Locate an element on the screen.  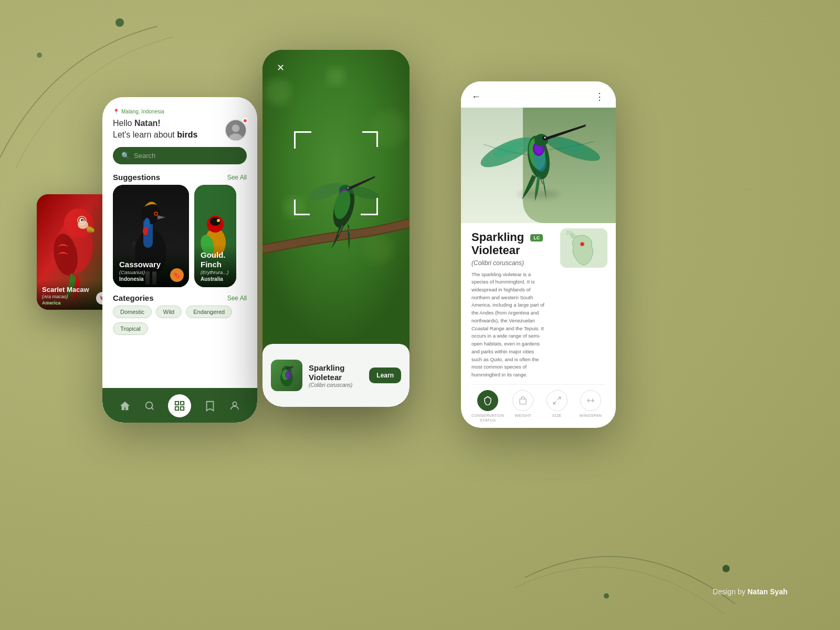
detail-name-line1: Sparkling LC is located at coordinates (507, 237).